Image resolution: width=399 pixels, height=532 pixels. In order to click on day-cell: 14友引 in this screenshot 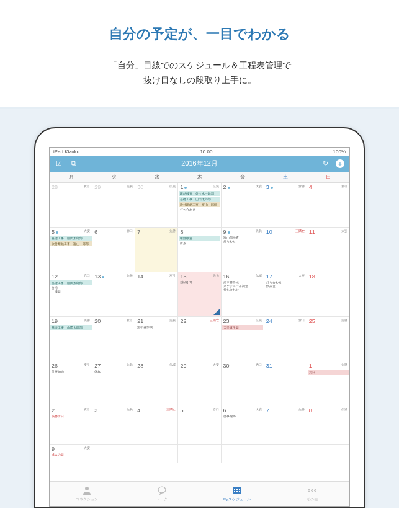, I will do `click(156, 294)`.